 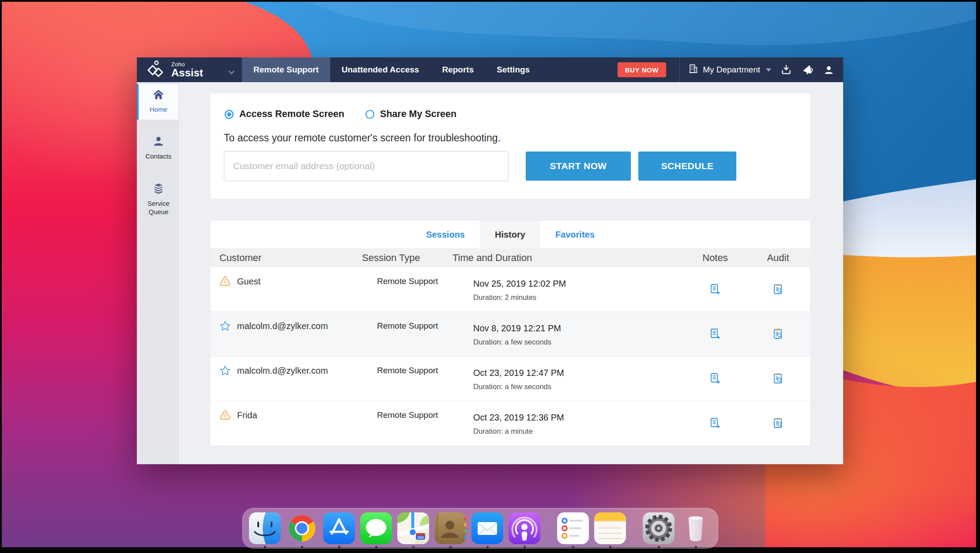 What do you see at coordinates (286, 70) in the screenshot?
I see `tab-remote-support: Remote Support` at bounding box center [286, 70].